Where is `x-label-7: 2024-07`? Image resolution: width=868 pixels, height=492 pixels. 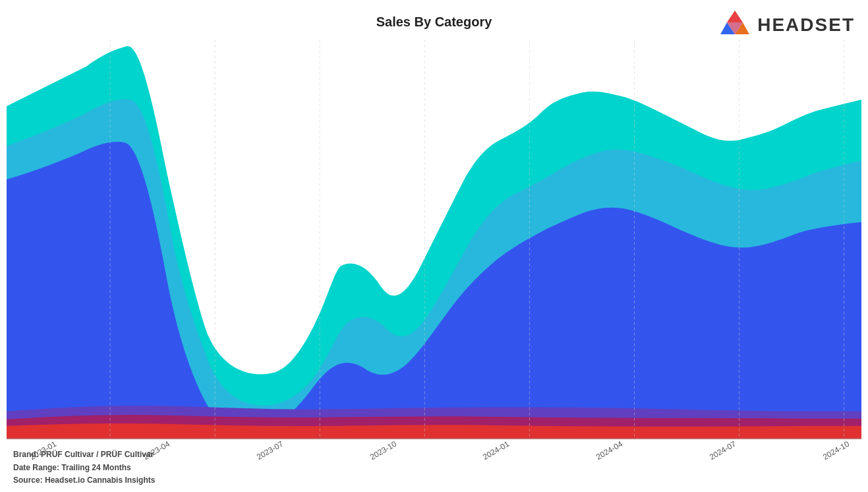
x-label-7: 2024-07 is located at coordinates (722, 450).